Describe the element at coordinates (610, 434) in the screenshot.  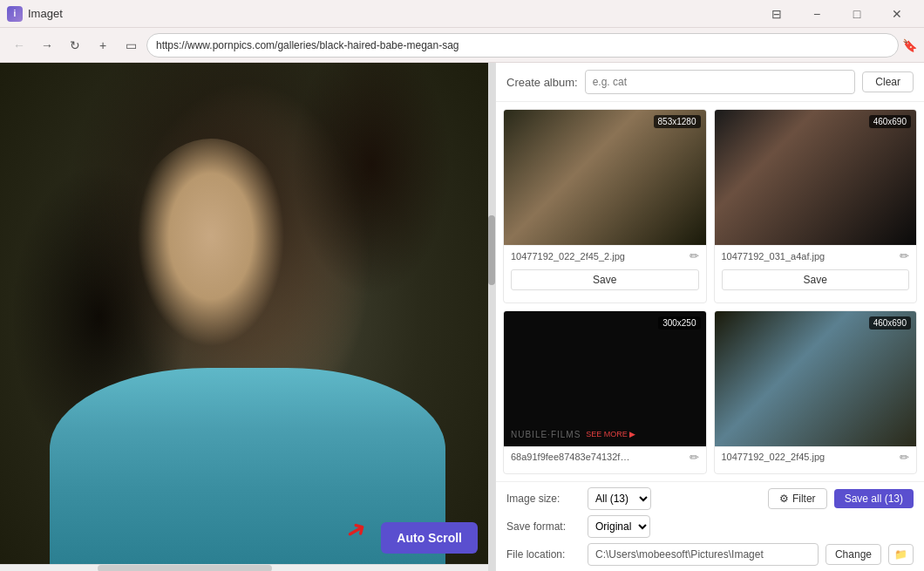
I see `see-more-link: SEE MORE ▶` at that location.